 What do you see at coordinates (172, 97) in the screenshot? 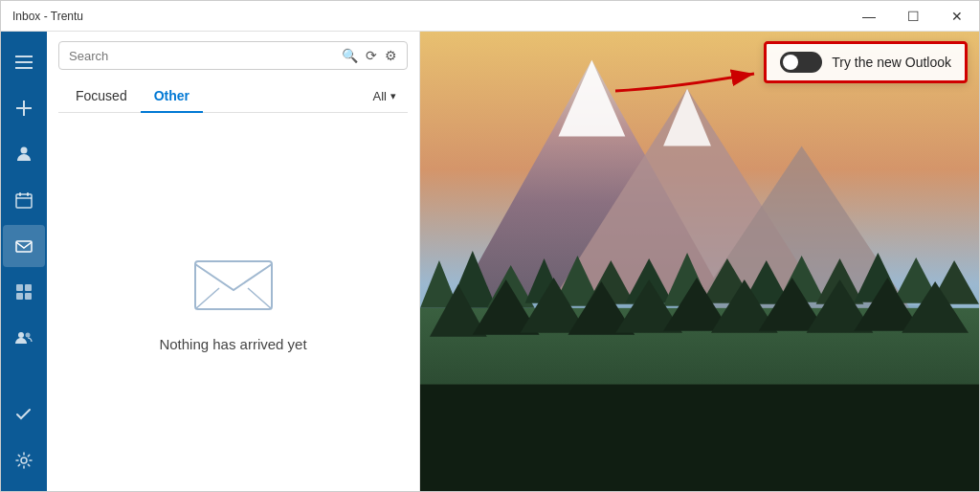
I see `tab-other: Other` at bounding box center [172, 97].